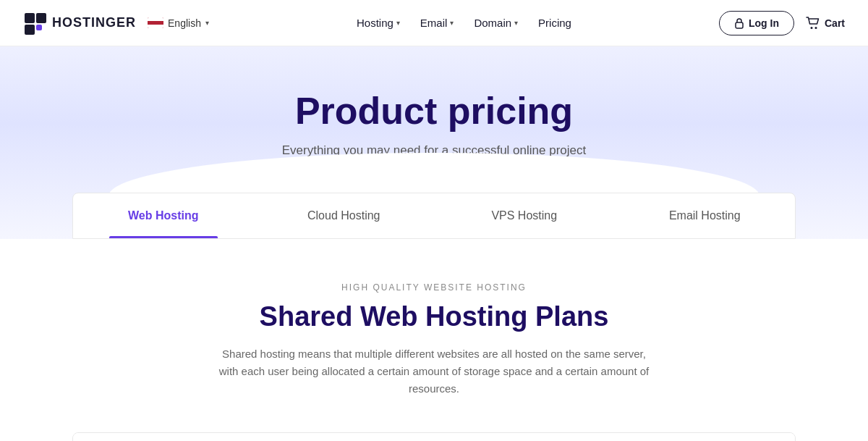 The height and width of the screenshot is (441, 868). What do you see at coordinates (757, 23) in the screenshot?
I see `login-button: Log In` at bounding box center [757, 23].